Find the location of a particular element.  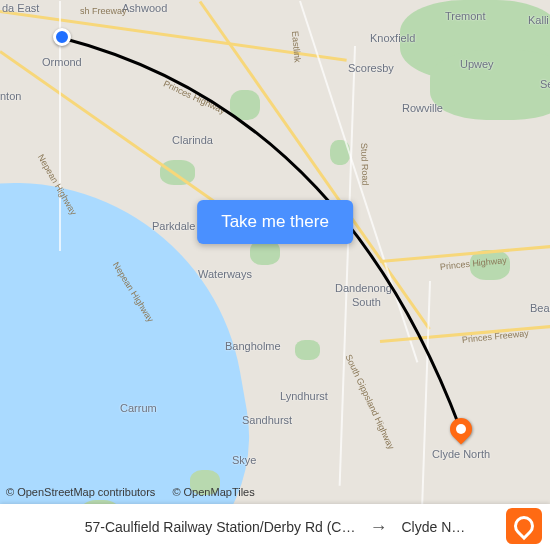

place-label: Clarinda is located at coordinates (192, 140).